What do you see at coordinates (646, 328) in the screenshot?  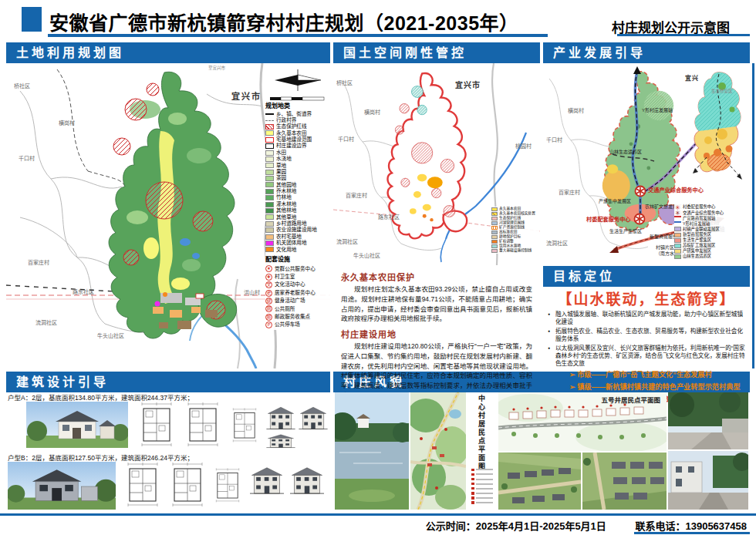 I see `goal-block: 【山水联动，生态箭穿】 融入城镇发展轴、联动新杭镇区的产城发展功能，助力中心镇区…` at bounding box center [646, 328].